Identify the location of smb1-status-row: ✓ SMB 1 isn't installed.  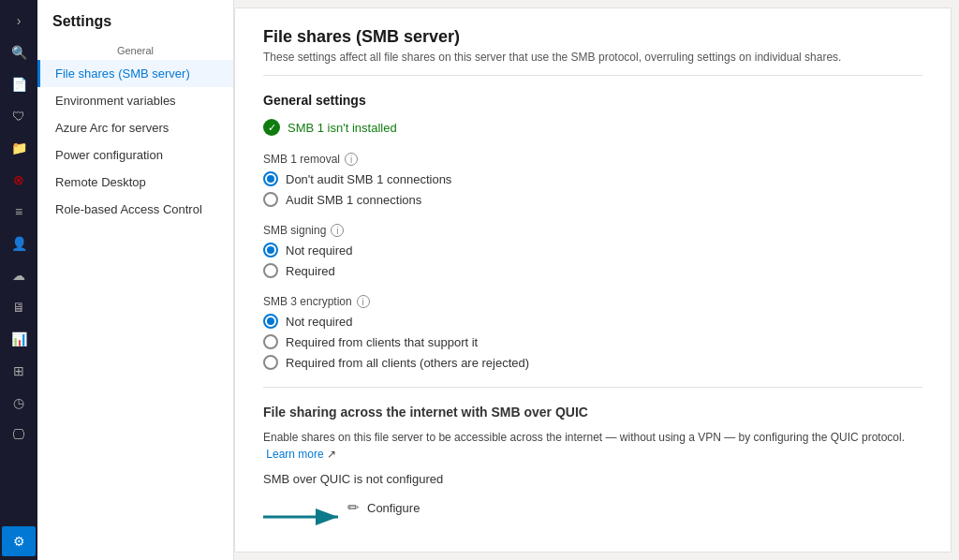
(593, 127).